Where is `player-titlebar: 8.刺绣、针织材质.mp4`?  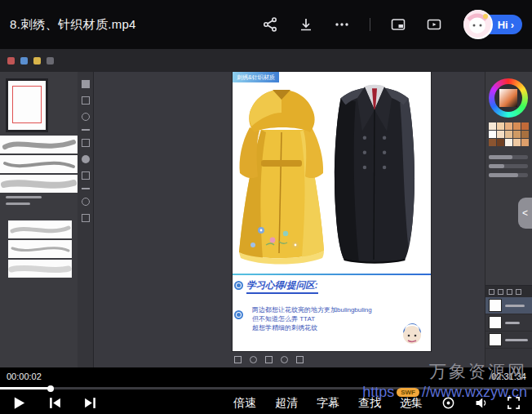 player-titlebar: 8.刺绣、针织材质.mp4 is located at coordinates (266, 24).